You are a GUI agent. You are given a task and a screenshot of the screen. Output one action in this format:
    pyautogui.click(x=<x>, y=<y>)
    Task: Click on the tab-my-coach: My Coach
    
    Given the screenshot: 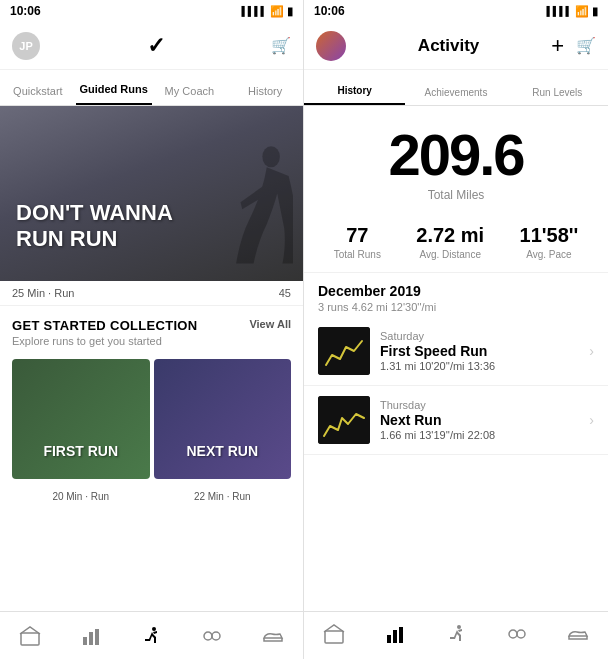 What is the action you would take?
    pyautogui.click(x=190, y=95)
    